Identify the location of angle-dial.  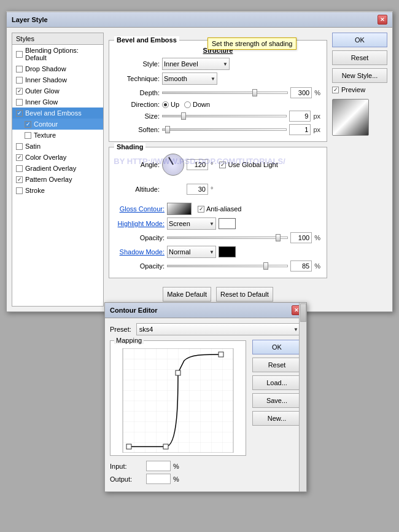
(173, 165).